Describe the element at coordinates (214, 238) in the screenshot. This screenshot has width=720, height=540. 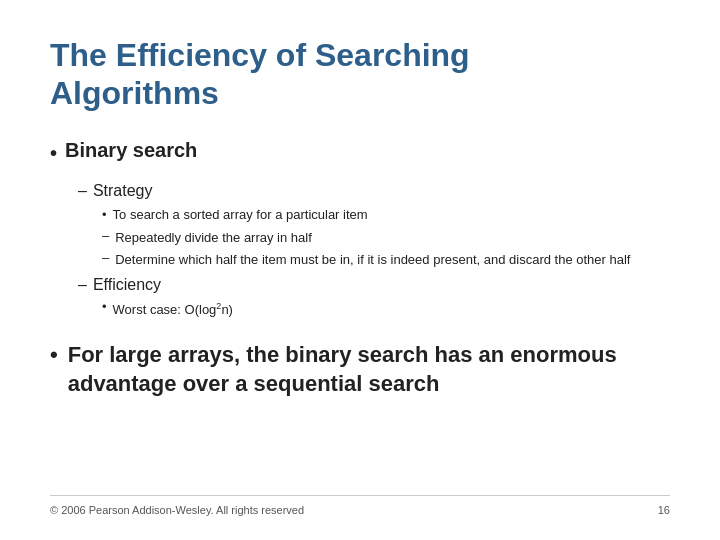
I see `sub-dash-divide-text: Repeatedly divide the array in half` at that location.